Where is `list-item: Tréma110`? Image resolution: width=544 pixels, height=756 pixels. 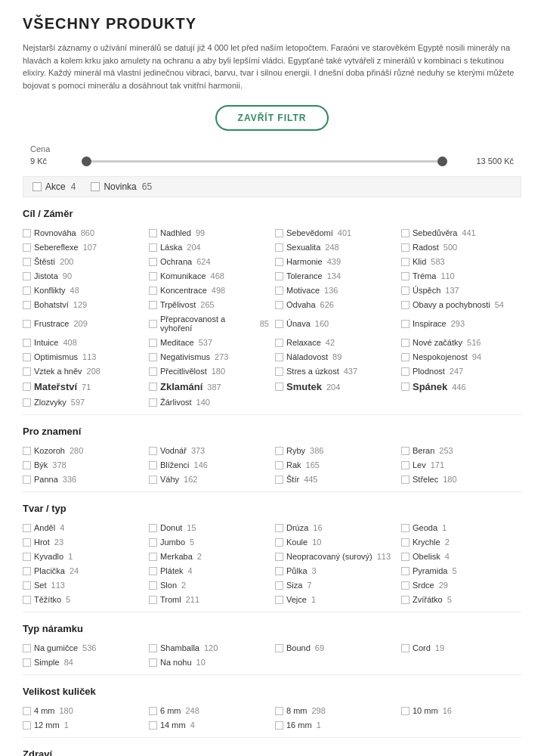
list-item: Tréma110 is located at coordinates (461, 276).